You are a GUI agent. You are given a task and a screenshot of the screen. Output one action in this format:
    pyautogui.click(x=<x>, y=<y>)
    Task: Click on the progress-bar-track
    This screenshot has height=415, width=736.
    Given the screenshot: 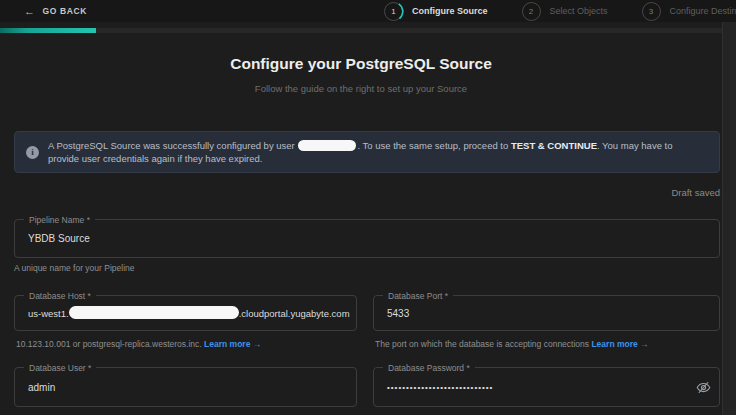 What is the action you would take?
    pyautogui.click(x=368, y=30)
    